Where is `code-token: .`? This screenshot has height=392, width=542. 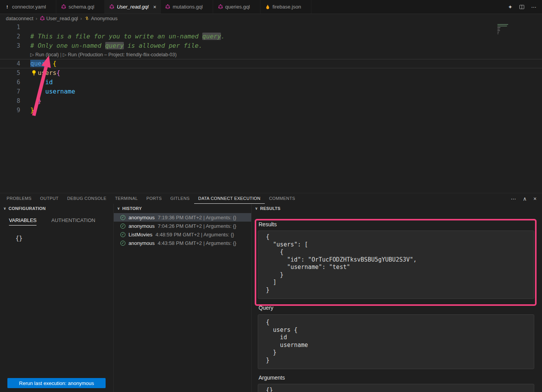 code-token: . is located at coordinates (223, 36).